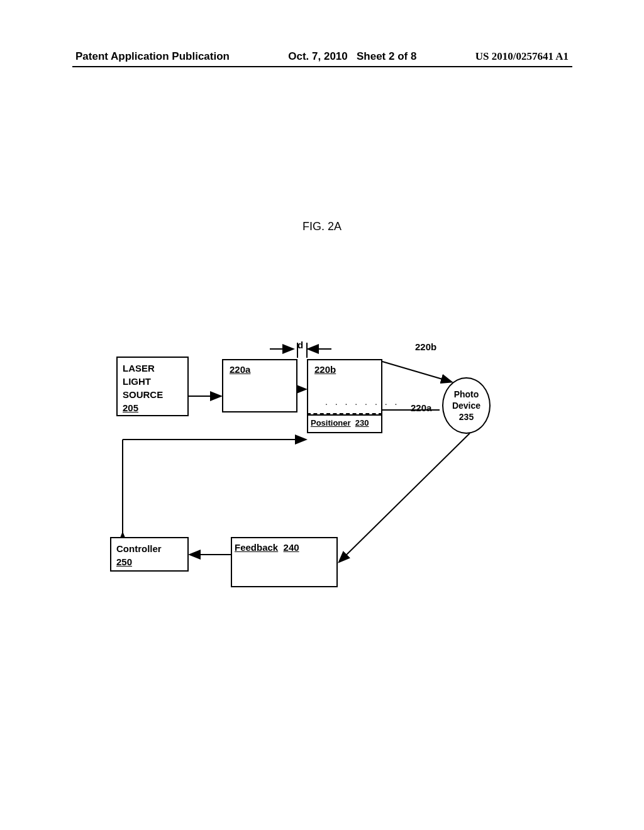  I want to click on header-date-sheet: Oct. 7, 2010 Sheet 2 of 8, so click(352, 57).